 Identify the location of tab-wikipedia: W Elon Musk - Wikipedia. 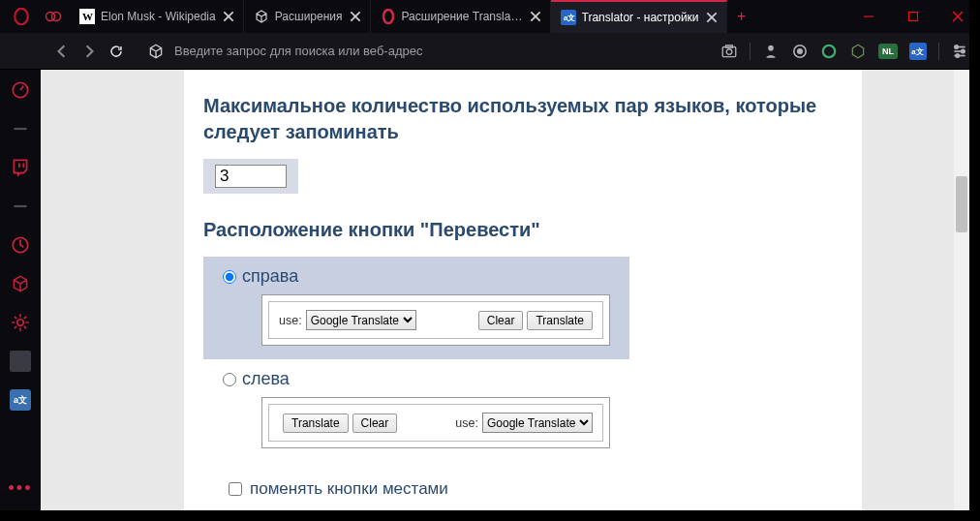
(157, 16).